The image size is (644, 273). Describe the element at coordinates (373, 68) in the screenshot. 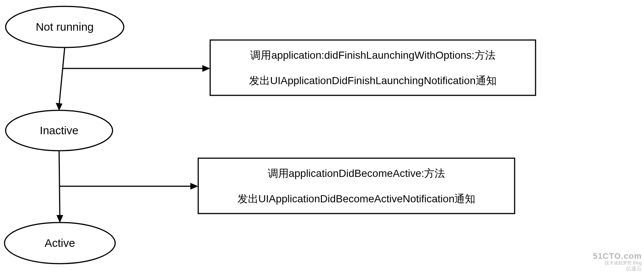

I see `note-launch: 调用application:didFinishLaunchingWithOpti…` at that location.